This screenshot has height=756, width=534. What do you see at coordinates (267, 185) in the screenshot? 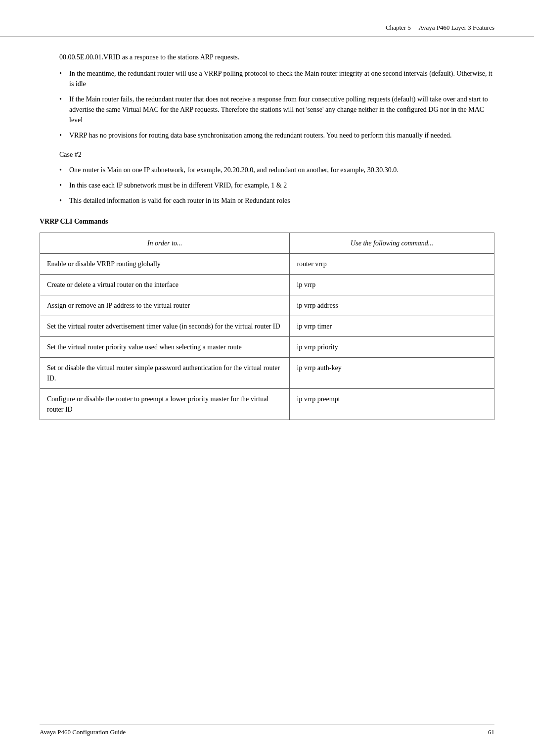
I see `case2-bullet-list: One router is Main on one IP subnetwork,…` at bounding box center [267, 185].